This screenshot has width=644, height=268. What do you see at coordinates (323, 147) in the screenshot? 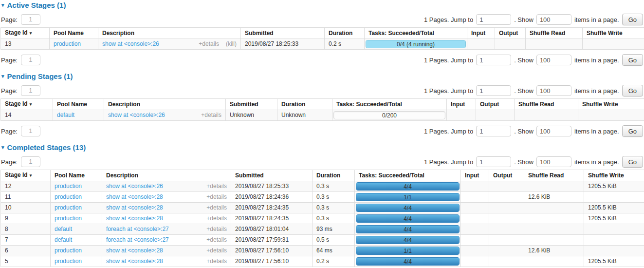
I see `section-title: ▾ Completed Stages (13)` at bounding box center [323, 147].